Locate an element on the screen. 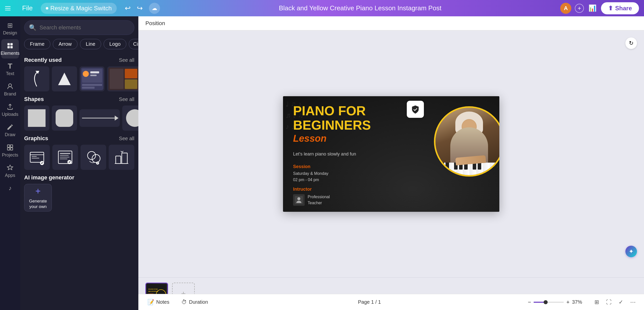 The image size is (644, 310). redo-button: ↪ is located at coordinates (140, 8).